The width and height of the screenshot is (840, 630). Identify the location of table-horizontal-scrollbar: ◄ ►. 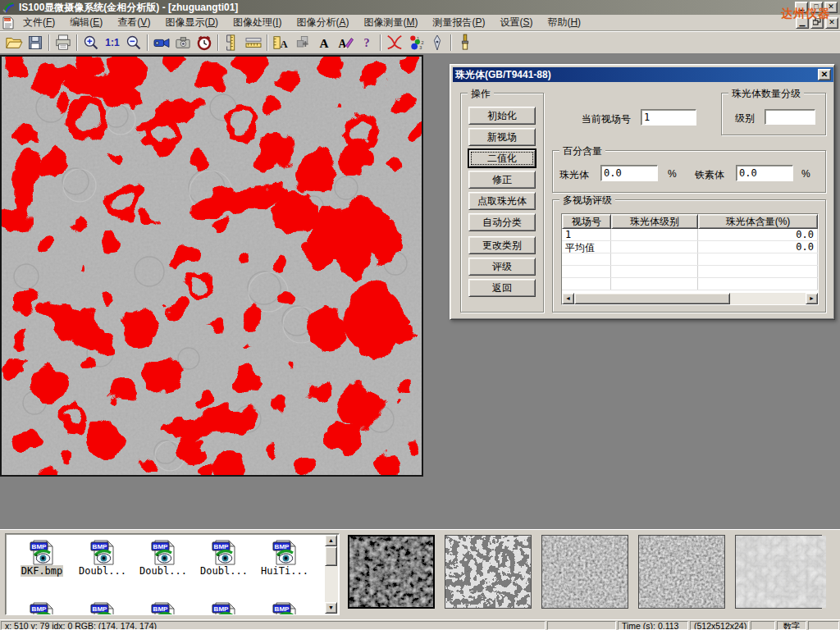
(690, 299).